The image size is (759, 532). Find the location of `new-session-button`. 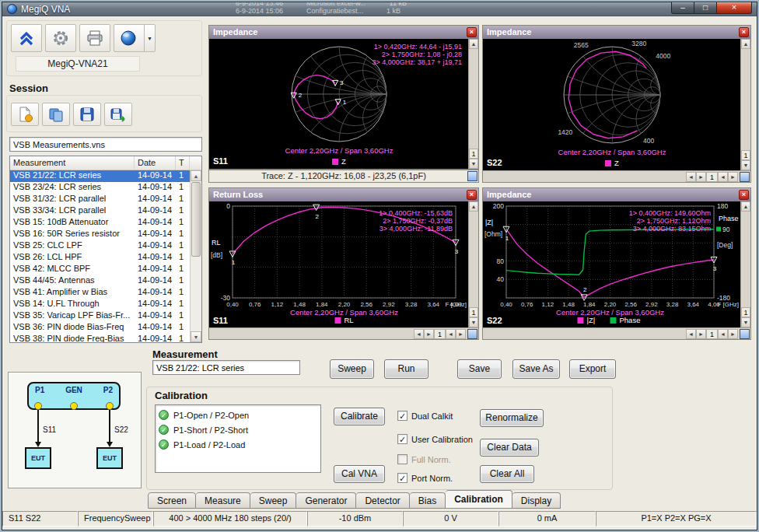

new-session-button is located at coordinates (25, 114).